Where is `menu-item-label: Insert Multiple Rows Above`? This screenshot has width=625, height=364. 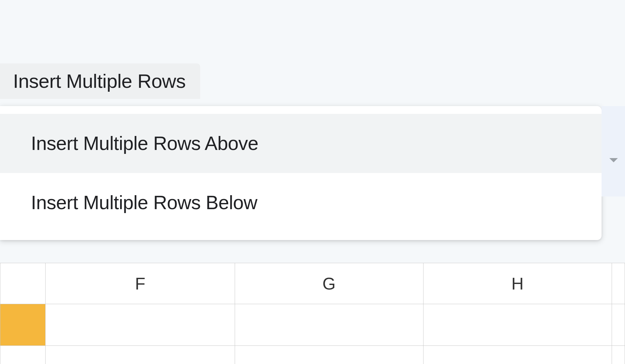 menu-item-label: Insert Multiple Rows Above is located at coordinates (145, 143).